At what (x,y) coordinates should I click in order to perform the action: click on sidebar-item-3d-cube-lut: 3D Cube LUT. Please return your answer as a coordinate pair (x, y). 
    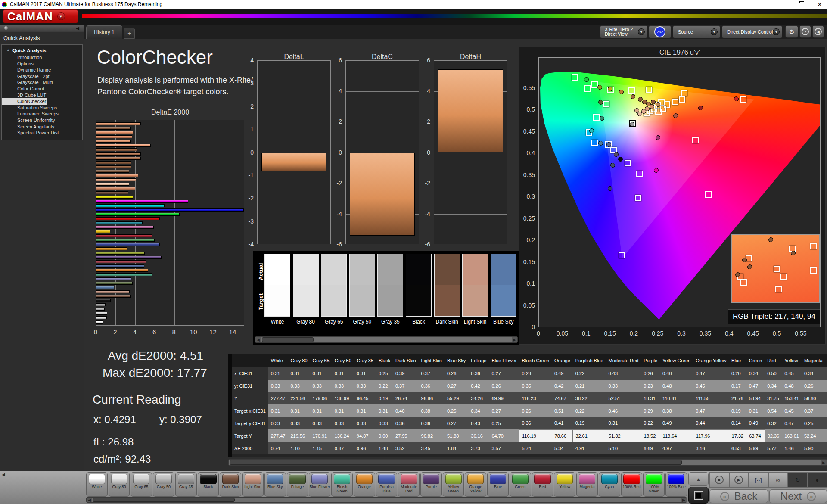
    Looking at the image, I should click on (42, 96).